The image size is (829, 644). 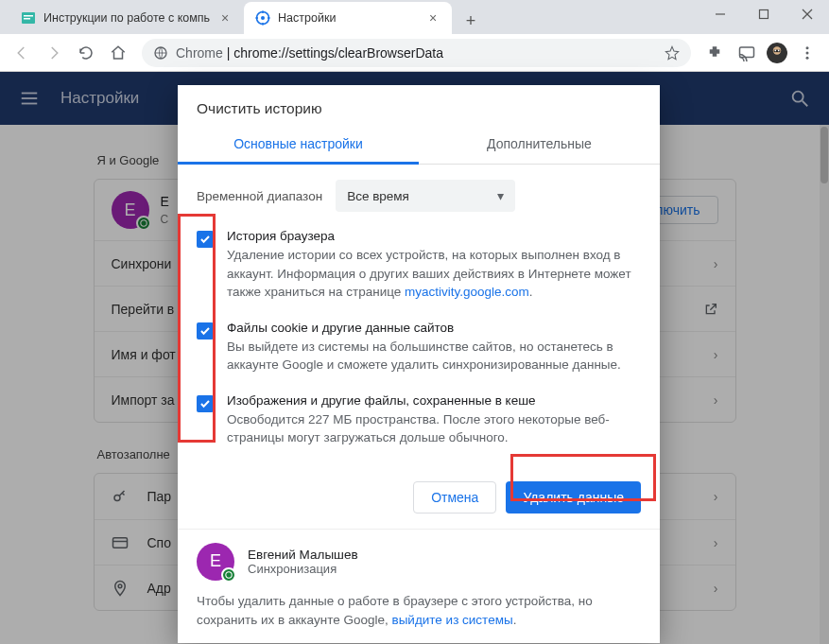 I want to click on tab-title: Инструкции по работе с компь, so click(x=127, y=18).